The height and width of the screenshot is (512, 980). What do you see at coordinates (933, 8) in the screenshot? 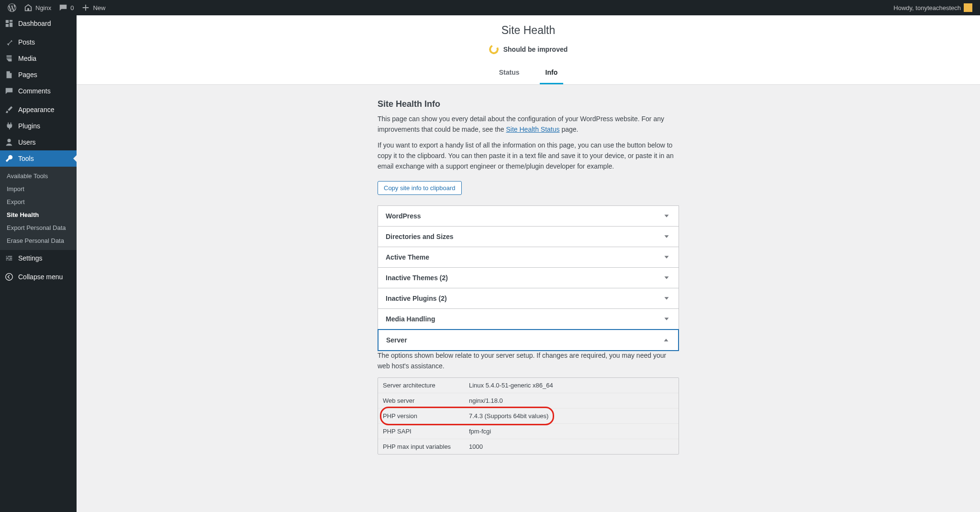
I see `howdy-link: Howdy, tonyteachestech` at bounding box center [933, 8].